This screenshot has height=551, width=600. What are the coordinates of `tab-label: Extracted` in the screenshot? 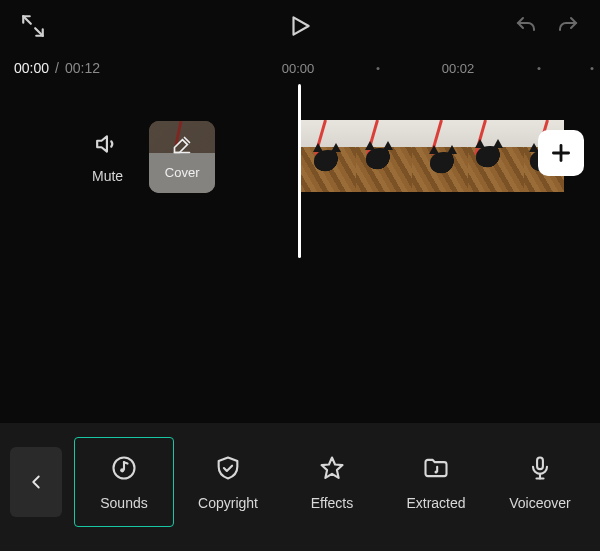 It's located at (436, 503).